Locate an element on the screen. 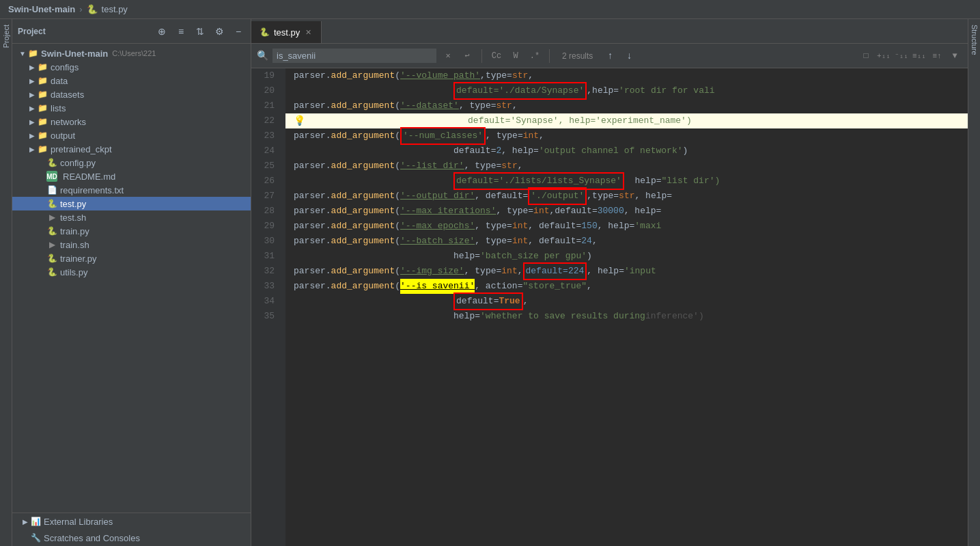  lightbulb-icon: 💡 is located at coordinates (299, 121).